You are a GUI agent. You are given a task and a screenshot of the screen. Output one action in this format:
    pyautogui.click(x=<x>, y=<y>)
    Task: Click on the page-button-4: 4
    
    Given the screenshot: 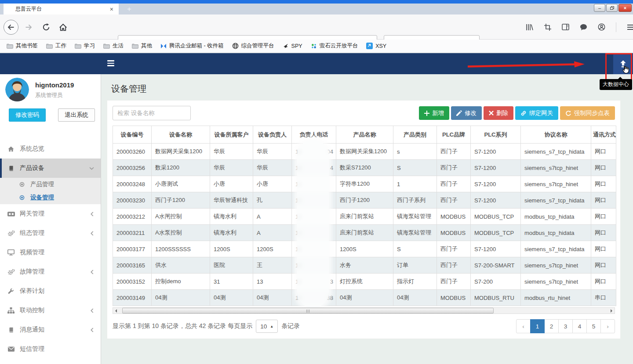 What is the action you would take?
    pyautogui.click(x=579, y=326)
    